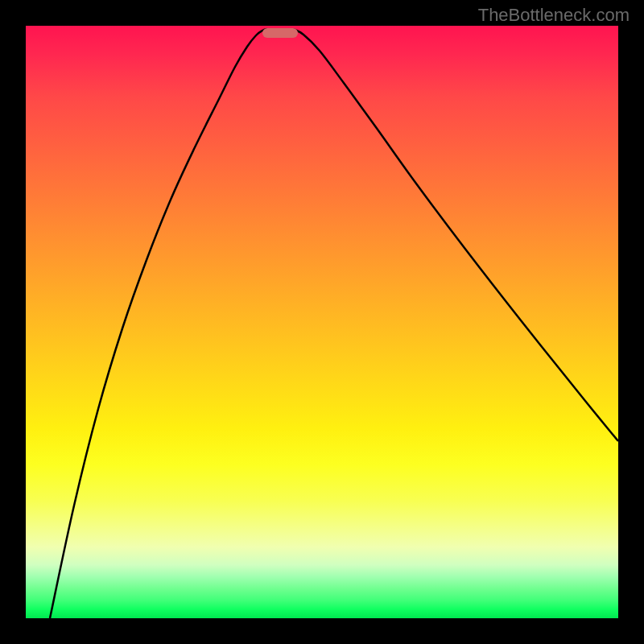  What do you see at coordinates (280, 33) in the screenshot?
I see `bottleneck-marker` at bounding box center [280, 33].